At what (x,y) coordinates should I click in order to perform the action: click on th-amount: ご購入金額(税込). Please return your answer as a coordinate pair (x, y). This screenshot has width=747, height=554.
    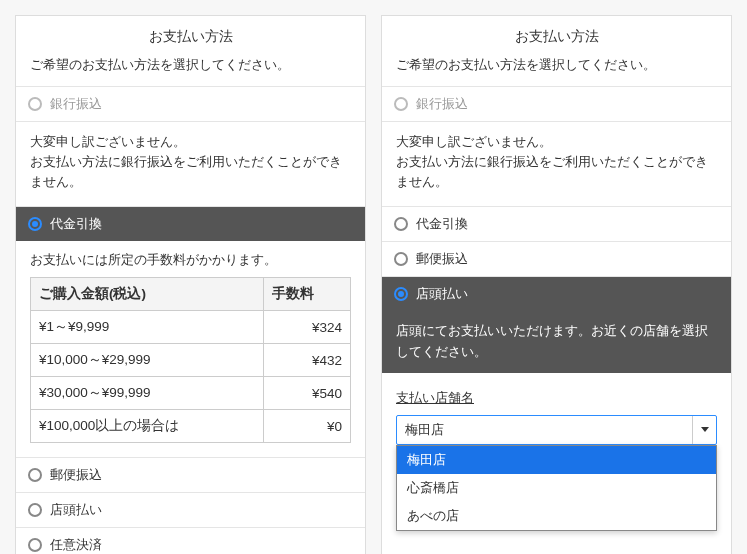
    Looking at the image, I should click on (148, 294).